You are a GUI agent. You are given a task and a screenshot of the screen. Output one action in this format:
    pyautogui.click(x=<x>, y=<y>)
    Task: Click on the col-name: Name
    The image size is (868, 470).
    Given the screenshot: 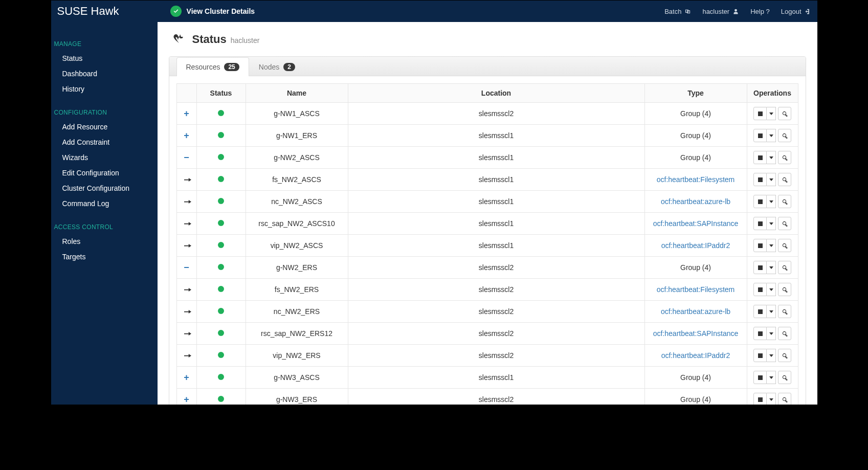 What is the action you would take?
    pyautogui.click(x=297, y=93)
    